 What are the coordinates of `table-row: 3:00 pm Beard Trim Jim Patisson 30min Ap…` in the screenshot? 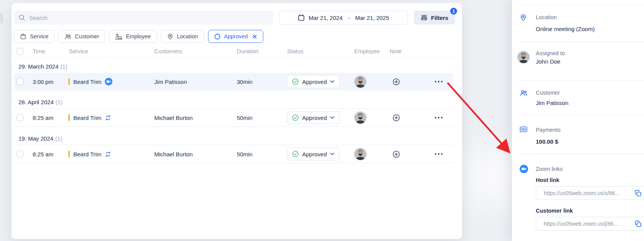 It's located at (233, 82).